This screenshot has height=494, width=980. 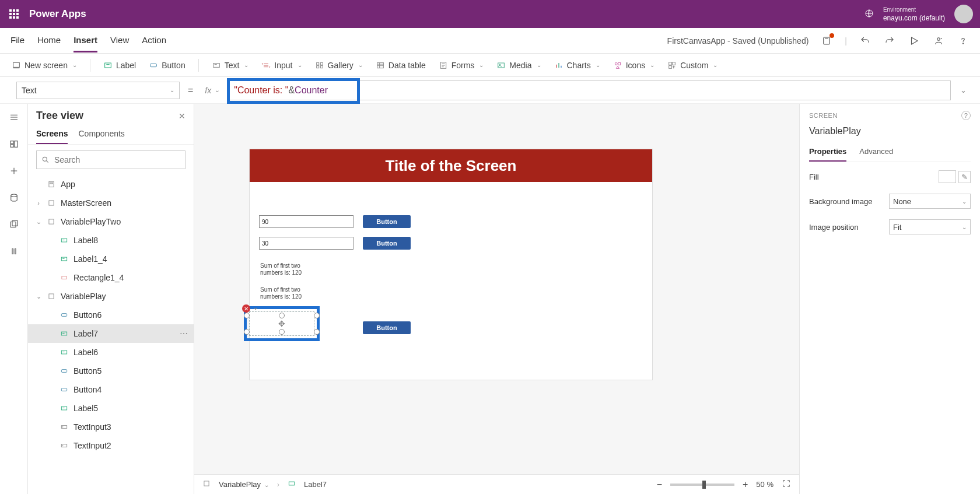 What do you see at coordinates (634, 65) in the screenshot?
I see `insert-icons-dropdown: Icons⌄` at bounding box center [634, 65].